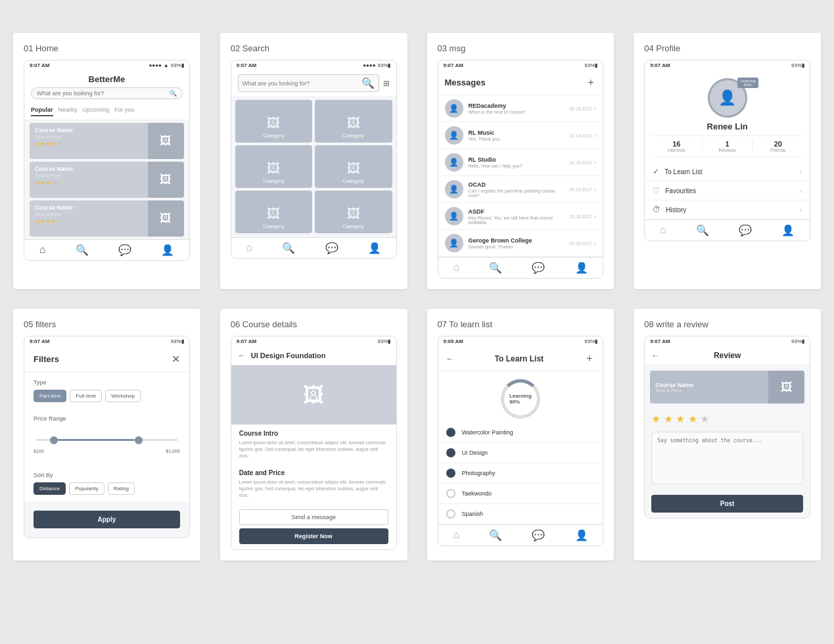 This screenshot has width=834, height=644. Describe the element at coordinates (354, 121) in the screenshot. I see `cat-item-2: 🖼 Category` at that location.